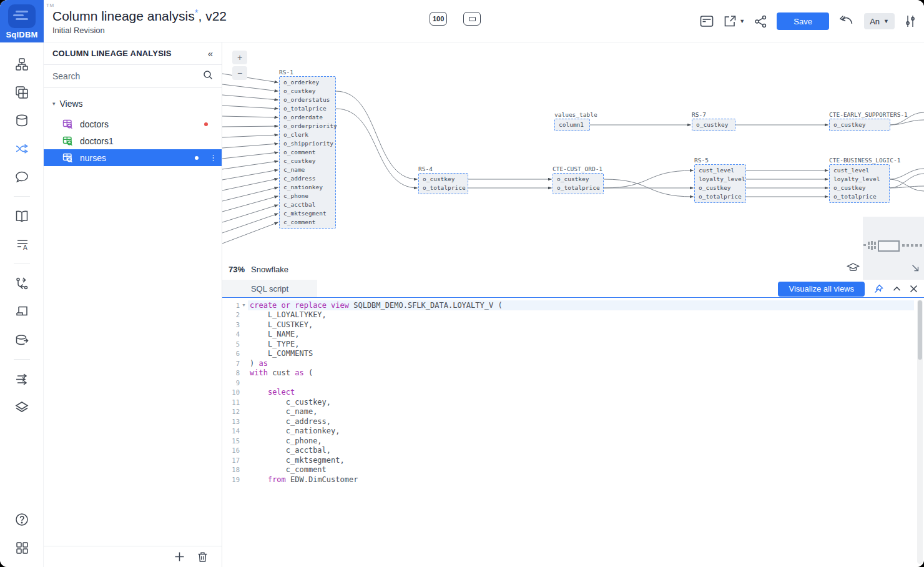 The width and height of the screenshot is (924, 567). Describe the element at coordinates (734, 21) in the screenshot. I see `export-menu-button: ▼` at that location.